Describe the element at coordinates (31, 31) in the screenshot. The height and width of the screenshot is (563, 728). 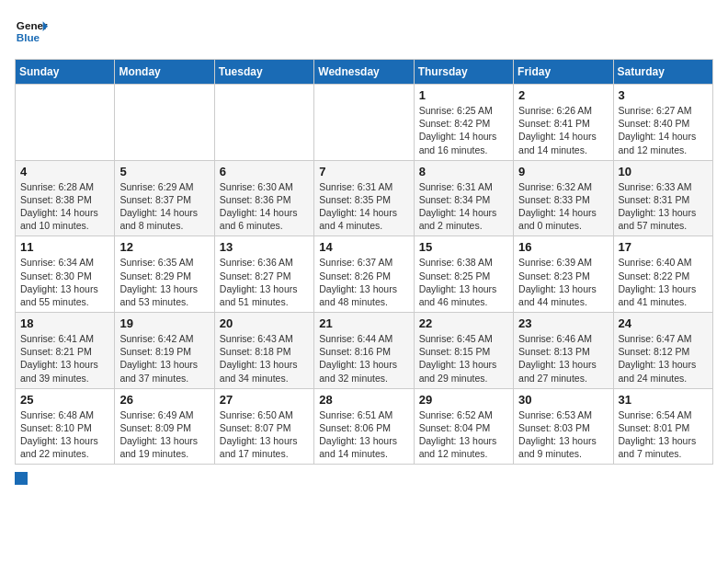
I see `logo: General Blue` at that location.